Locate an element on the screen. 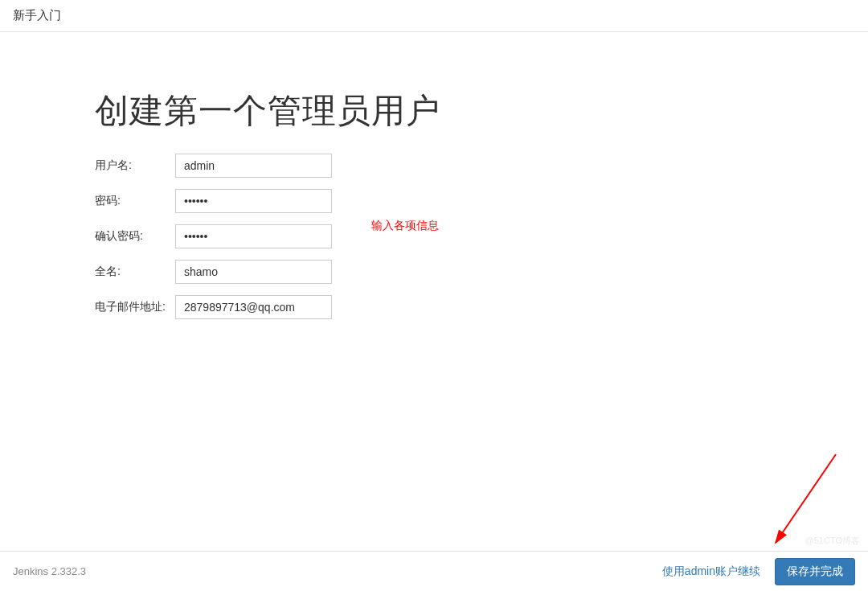 The width and height of the screenshot is (868, 591). form-row-email: 电子邮件地址: is located at coordinates (481, 307).